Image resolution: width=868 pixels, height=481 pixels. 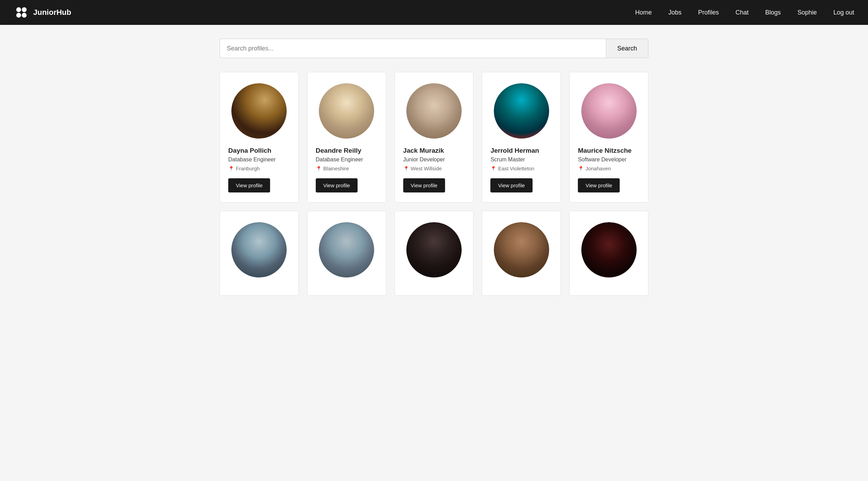 I want to click on profile-card-p10, so click(x=609, y=253).